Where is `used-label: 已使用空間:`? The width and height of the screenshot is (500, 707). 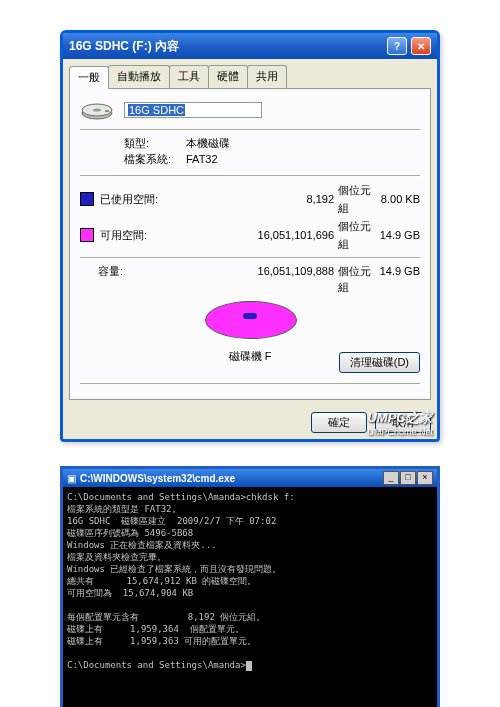
used-label: 已使用空間: is located at coordinates (130, 199).